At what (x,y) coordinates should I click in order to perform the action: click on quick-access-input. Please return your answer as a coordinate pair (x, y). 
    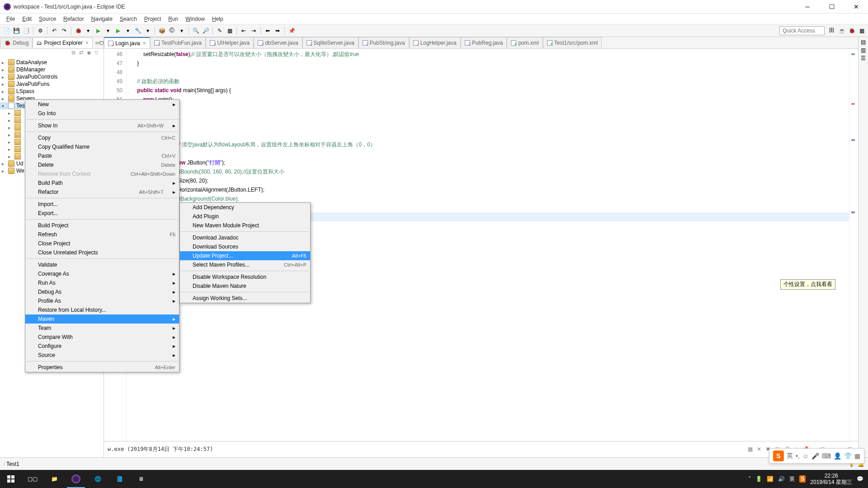
    Looking at the image, I should click on (802, 31).